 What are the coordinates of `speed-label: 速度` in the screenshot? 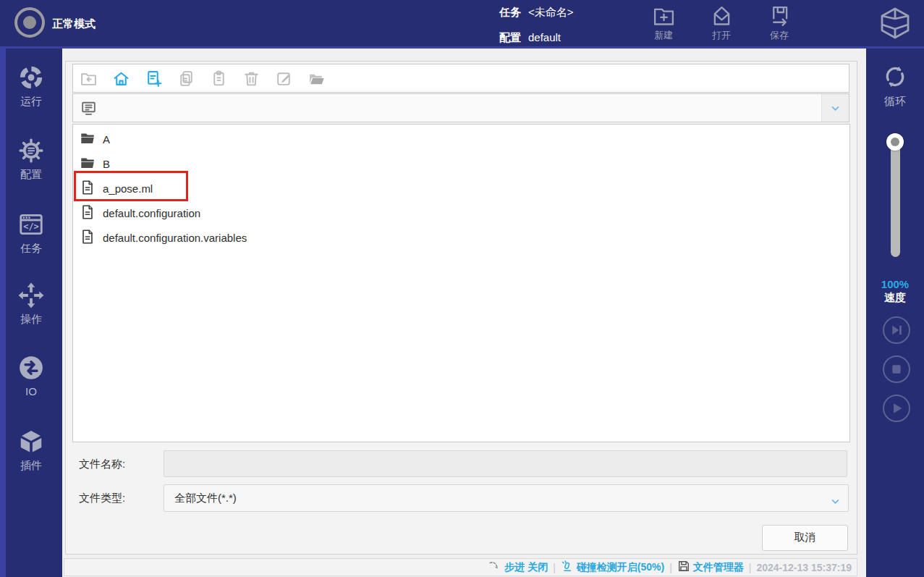 It's located at (895, 298).